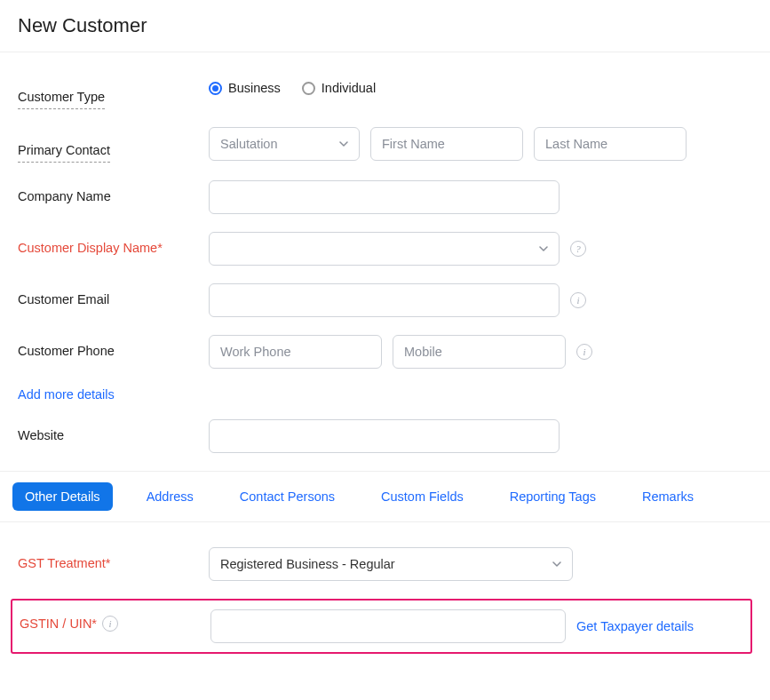 The image size is (770, 700). Describe the element at coordinates (114, 348) in the screenshot. I see `customer-phone-label: Customer Phone` at that location.